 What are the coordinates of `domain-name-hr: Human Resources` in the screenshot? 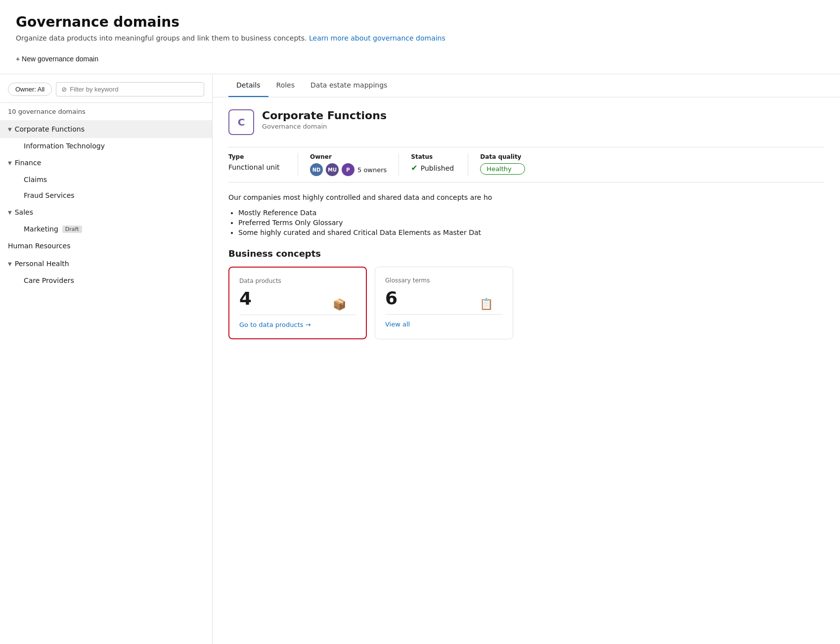 It's located at (39, 246).